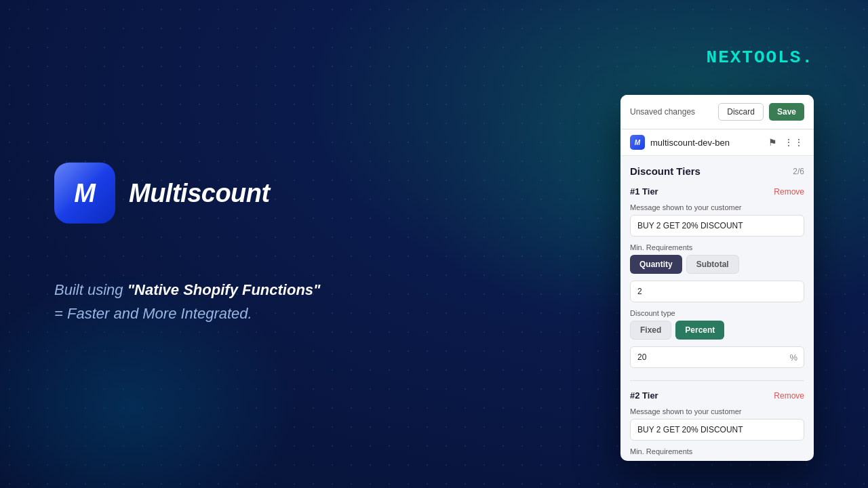  Describe the element at coordinates (690, 142) in the screenshot. I see `app-bar-name: multiscount-dev-ben` at that location.